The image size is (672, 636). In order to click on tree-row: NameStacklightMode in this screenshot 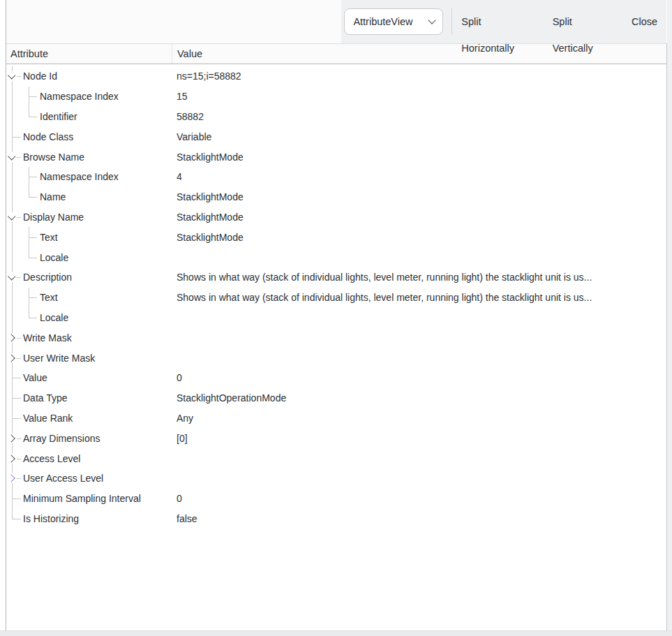, I will do `click(336, 197)`.